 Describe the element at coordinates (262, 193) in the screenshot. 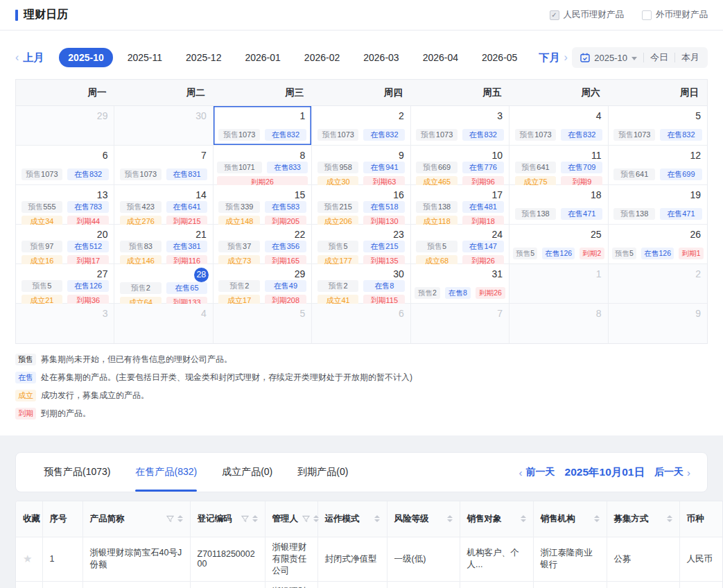

I see `calendar-day-number: 15` at that location.